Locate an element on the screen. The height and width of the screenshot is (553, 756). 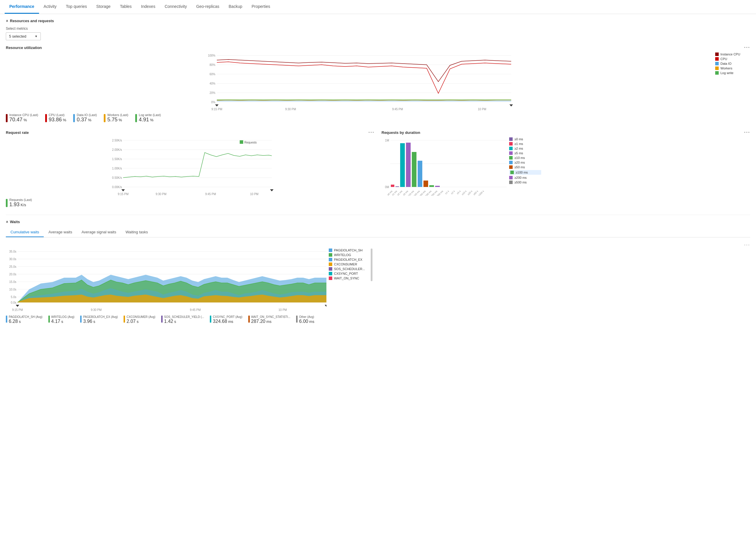
request-rate-more: ··· is located at coordinates (371, 133).